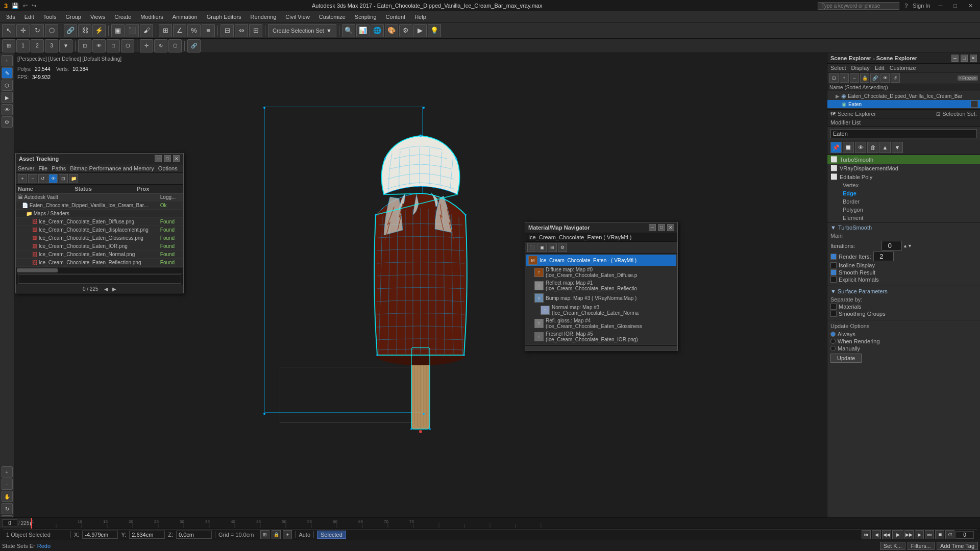 This screenshot has width=980, height=551. Describe the element at coordinates (10, 523) in the screenshot. I see `timeline-current-frame` at that location.